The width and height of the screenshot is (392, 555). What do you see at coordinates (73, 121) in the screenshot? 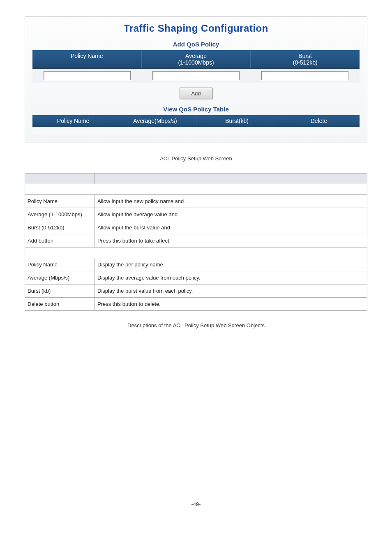
I see `view-header-policy-name: Policy Name` at bounding box center [73, 121].